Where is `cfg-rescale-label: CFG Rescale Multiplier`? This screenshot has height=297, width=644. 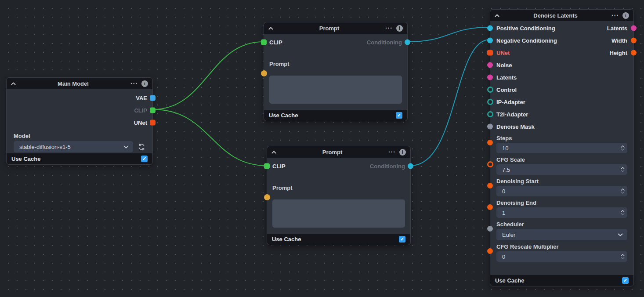 cfg-rescale-label: CFG Rescale Multiplier is located at coordinates (562, 247).